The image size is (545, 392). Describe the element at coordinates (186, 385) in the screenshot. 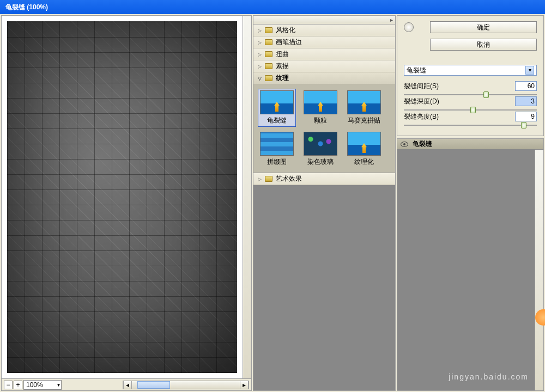

I see `preview-horizontal-scrollbar: ◂ ▸` at that location.